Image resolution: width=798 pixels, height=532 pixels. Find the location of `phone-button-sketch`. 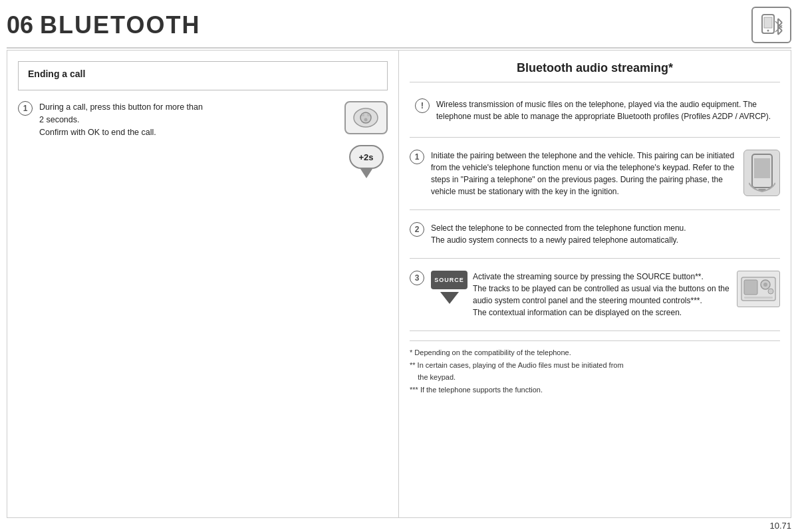

phone-button-sketch is located at coordinates (366, 118).